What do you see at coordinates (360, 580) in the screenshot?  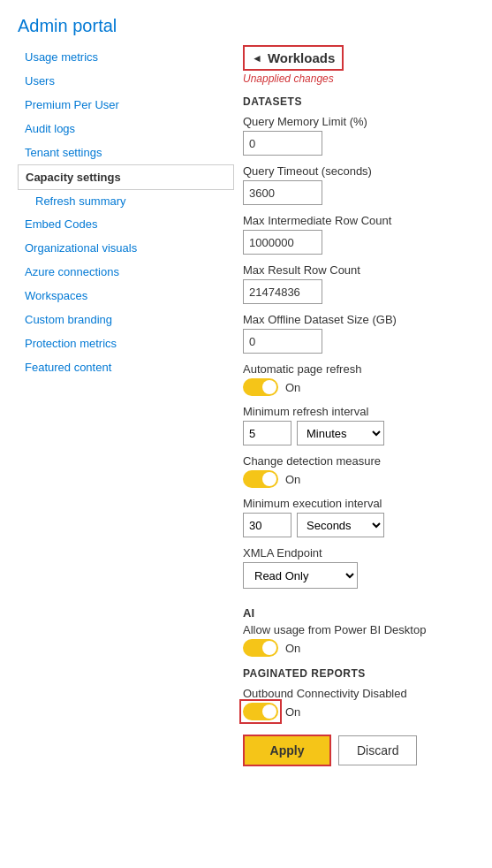 I see `xmla-endpoint-field: Off Read Only Read Write` at bounding box center [360, 580].